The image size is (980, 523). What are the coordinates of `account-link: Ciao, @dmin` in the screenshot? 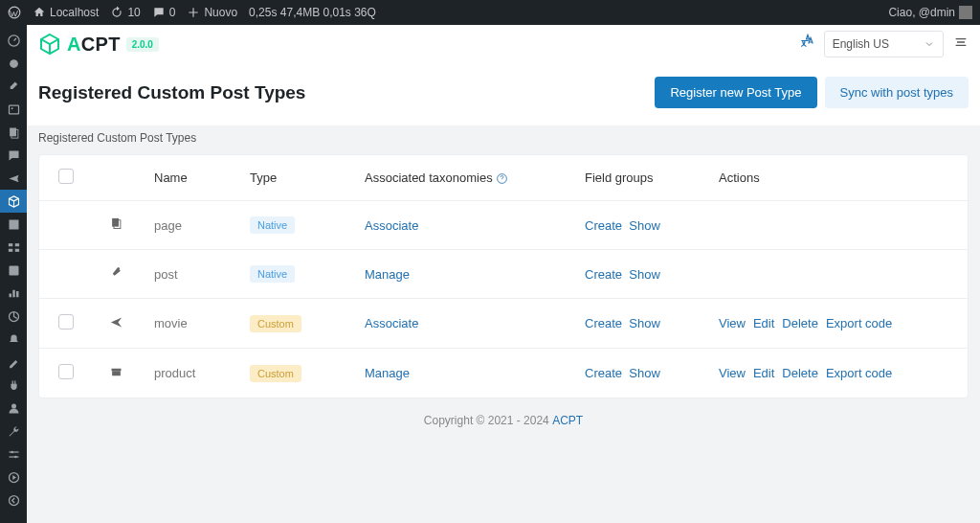 It's located at (930, 12).